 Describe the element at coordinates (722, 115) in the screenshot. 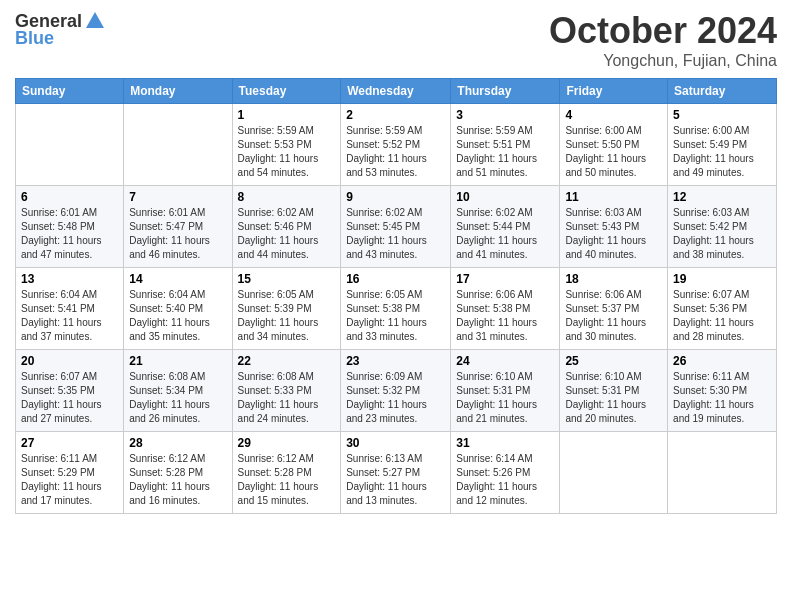

I see `day-number: 5` at that location.